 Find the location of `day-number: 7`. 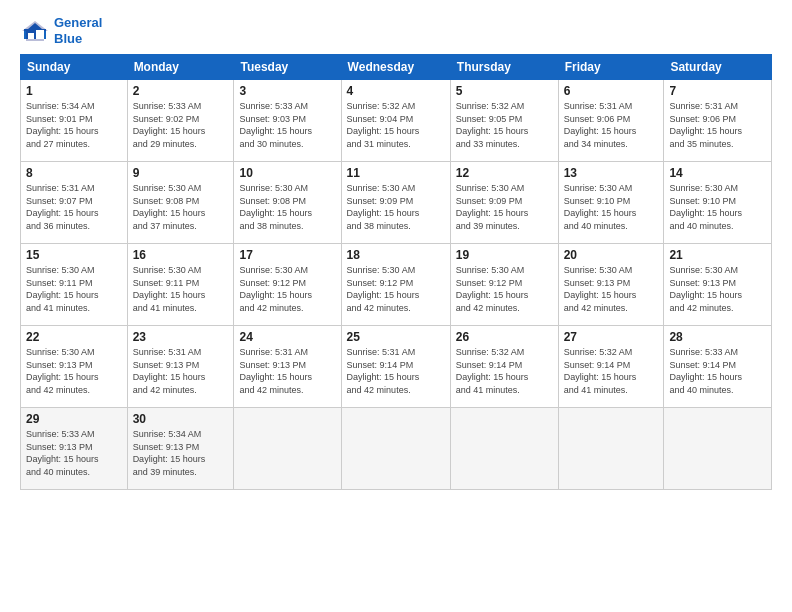

day-number: 7 is located at coordinates (718, 91).